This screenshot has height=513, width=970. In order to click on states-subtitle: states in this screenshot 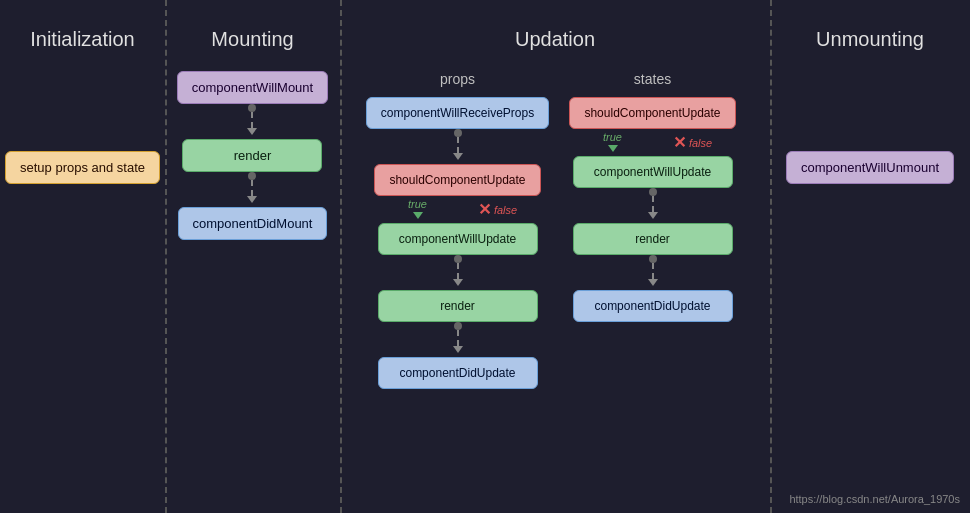, I will do `click(652, 79)`.